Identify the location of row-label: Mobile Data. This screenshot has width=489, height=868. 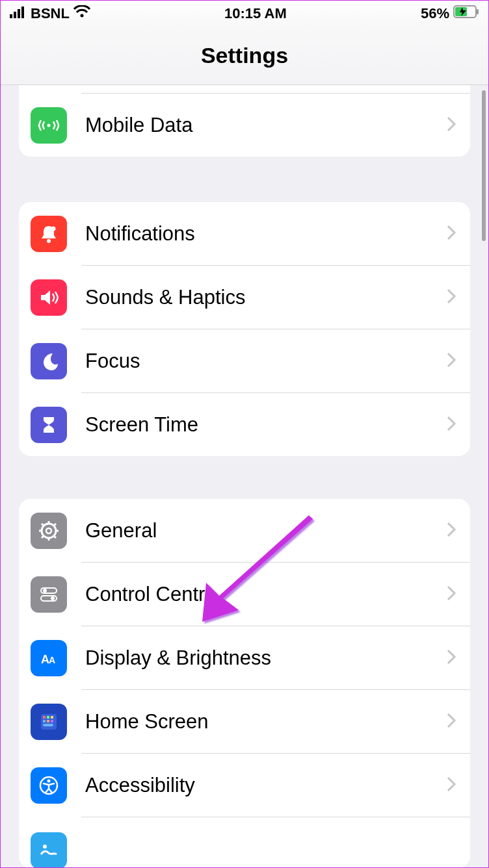
(265, 125).